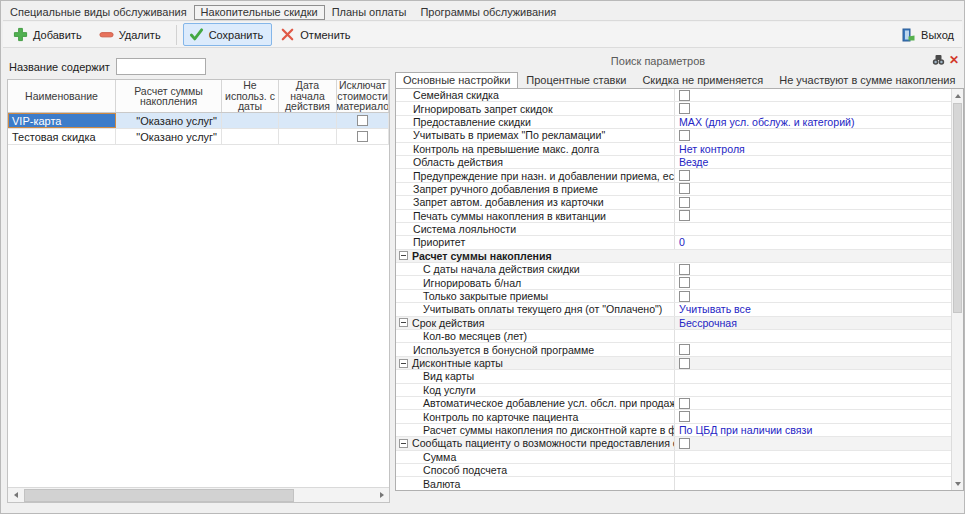 This screenshot has width=965, height=514. I want to click on property-row: Предоставление скидкиMAX (для усл. обслу…, so click(674, 122).